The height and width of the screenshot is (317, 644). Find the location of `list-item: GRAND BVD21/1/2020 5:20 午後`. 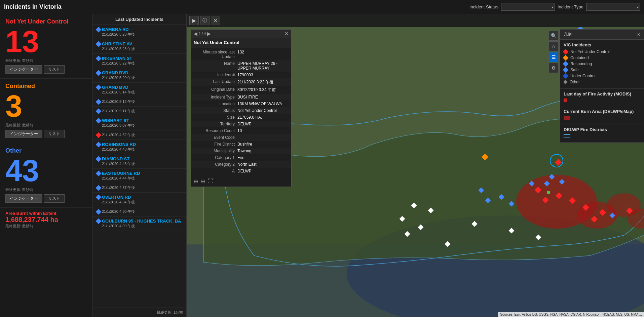

list-item: GRAND BVD21/1/2020 5:20 午後 is located at coordinates (139, 75).